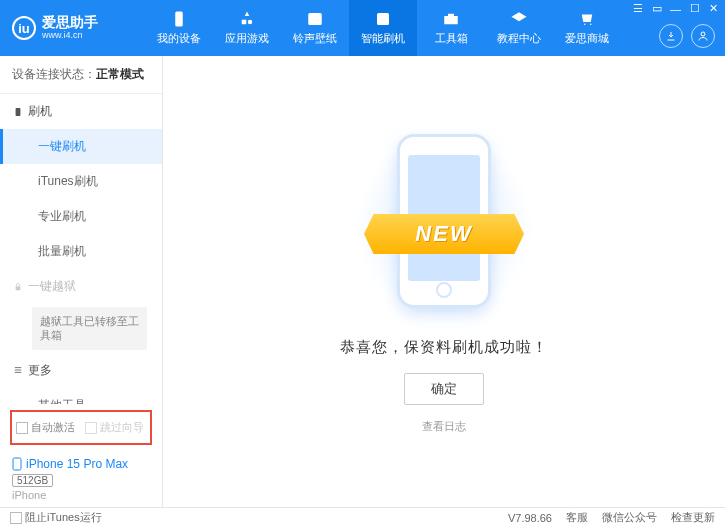 This screenshot has height=527, width=725. I want to click on nav-label: 我的设备, so click(179, 38).